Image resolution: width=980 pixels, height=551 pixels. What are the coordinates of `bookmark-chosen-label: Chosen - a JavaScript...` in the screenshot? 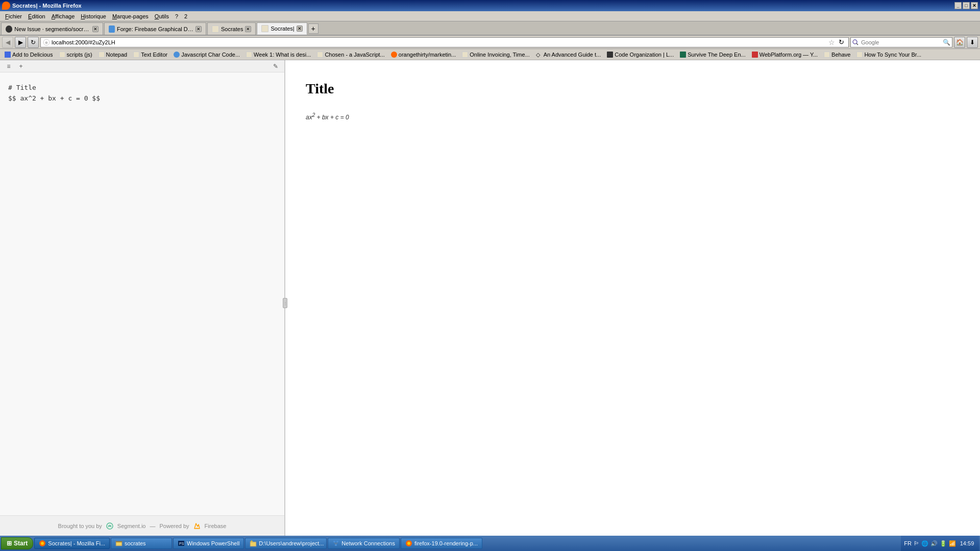 It's located at (354, 55).